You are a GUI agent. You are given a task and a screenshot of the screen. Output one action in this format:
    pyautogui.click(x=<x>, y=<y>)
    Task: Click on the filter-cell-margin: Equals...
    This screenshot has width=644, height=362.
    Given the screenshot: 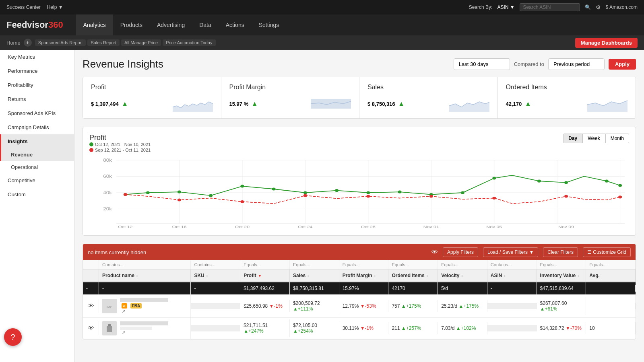 What is the action you would take?
    pyautogui.click(x=364, y=265)
    